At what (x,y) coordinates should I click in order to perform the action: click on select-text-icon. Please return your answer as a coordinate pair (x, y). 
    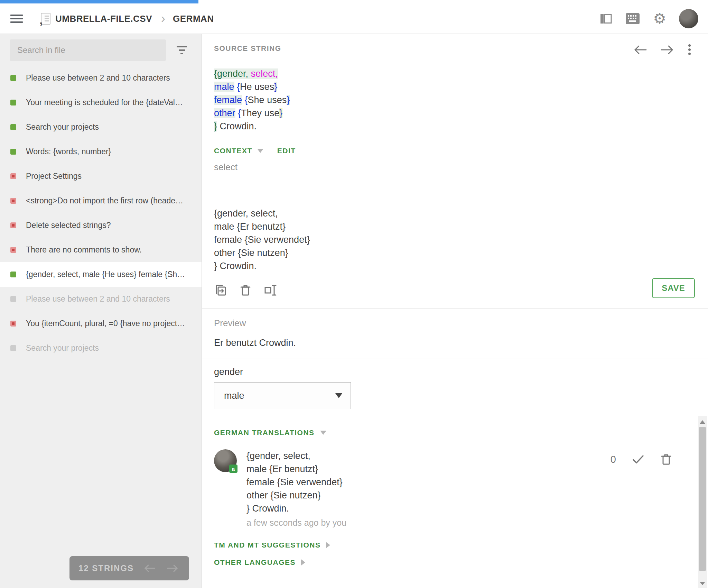
    Looking at the image, I should click on (271, 290).